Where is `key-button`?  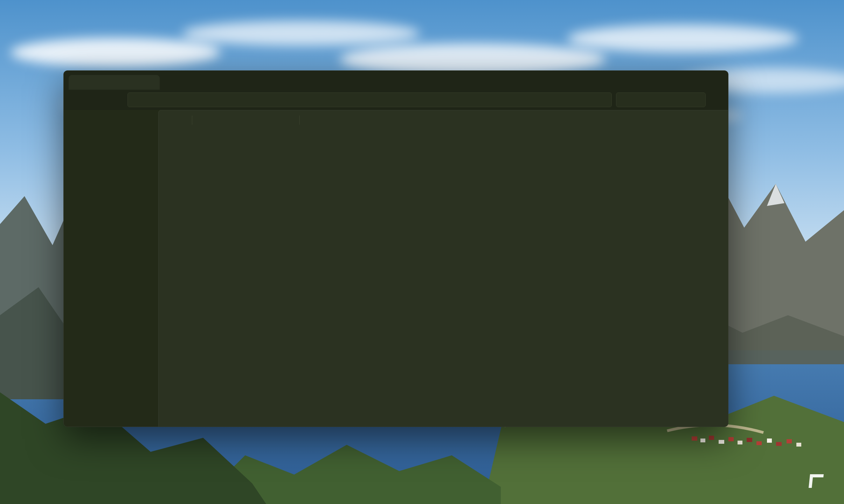
key-button is located at coordinates (311, 120).